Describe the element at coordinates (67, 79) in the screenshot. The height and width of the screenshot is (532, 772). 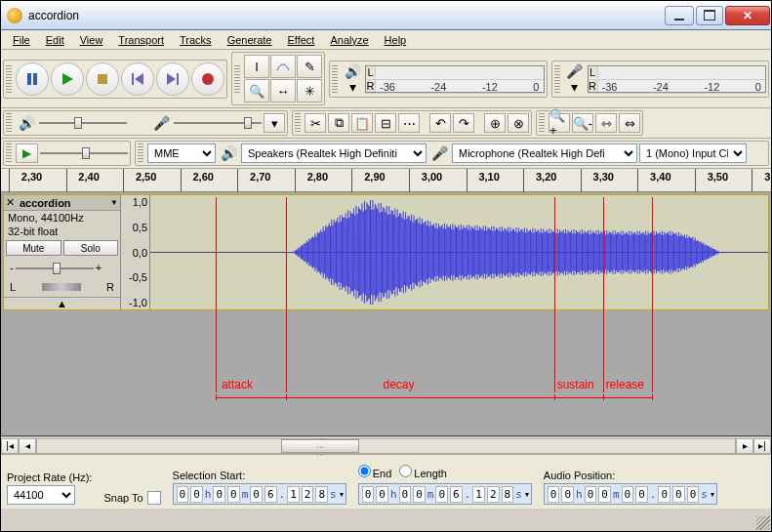
I see `play-button` at that location.